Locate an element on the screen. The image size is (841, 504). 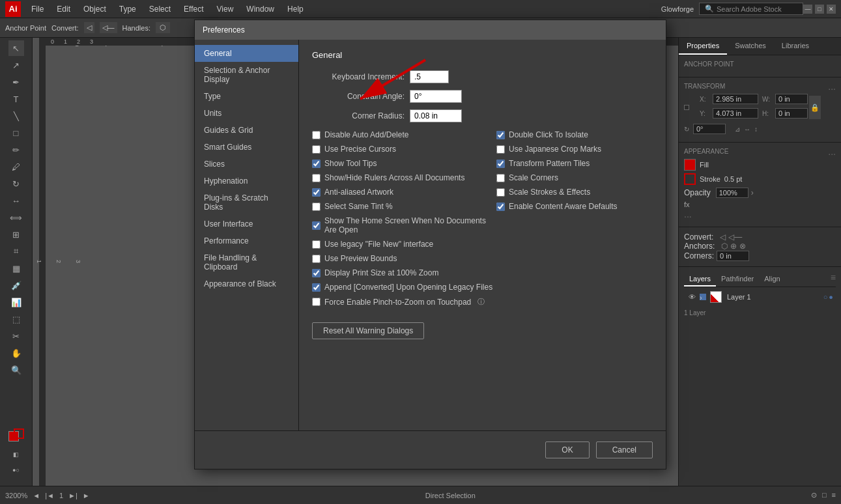
handles-icon: ⬡ is located at coordinates (163, 27).